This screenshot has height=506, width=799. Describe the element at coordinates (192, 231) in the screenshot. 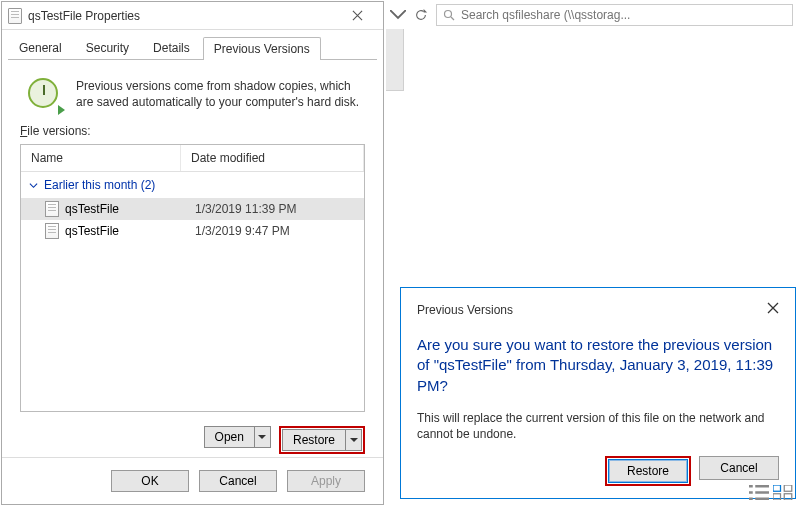

I see `version-row: qsTestFile 1/3/2019 9:47 PM` at that location.